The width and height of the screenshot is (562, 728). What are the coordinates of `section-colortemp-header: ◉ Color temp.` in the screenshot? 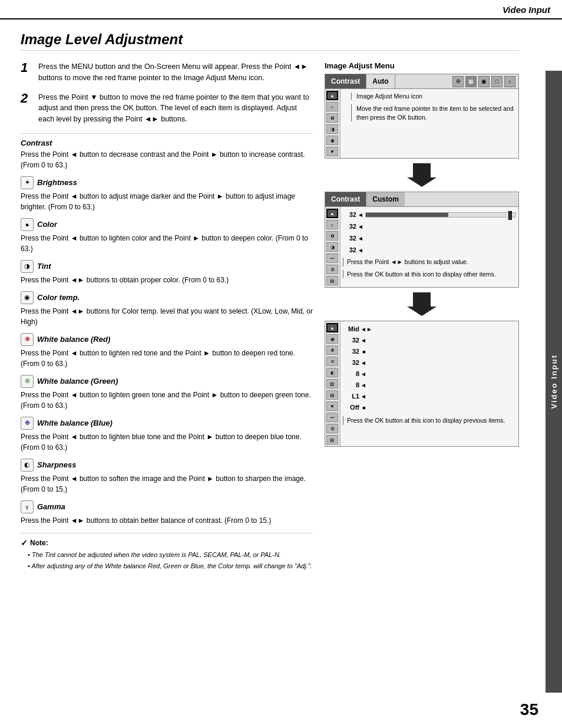 It's located at (167, 298).